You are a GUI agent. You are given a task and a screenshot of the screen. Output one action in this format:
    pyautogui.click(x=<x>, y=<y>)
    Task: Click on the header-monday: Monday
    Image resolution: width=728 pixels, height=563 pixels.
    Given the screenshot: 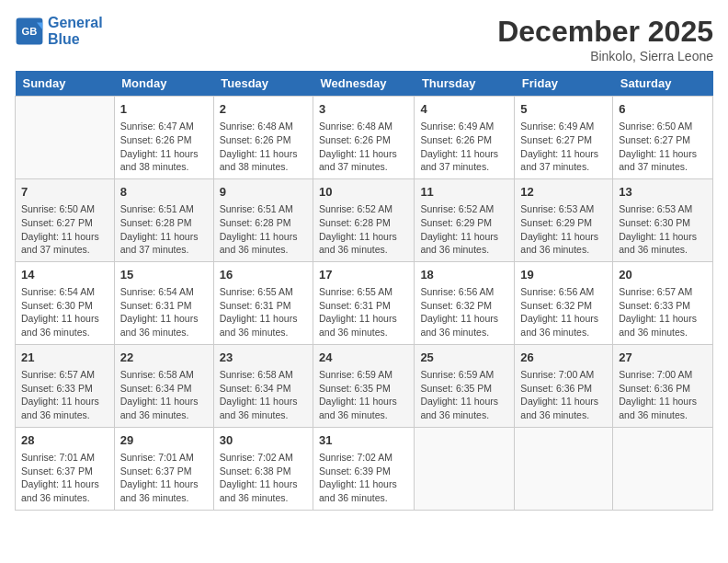 What is the action you would take?
    pyautogui.click(x=164, y=84)
    